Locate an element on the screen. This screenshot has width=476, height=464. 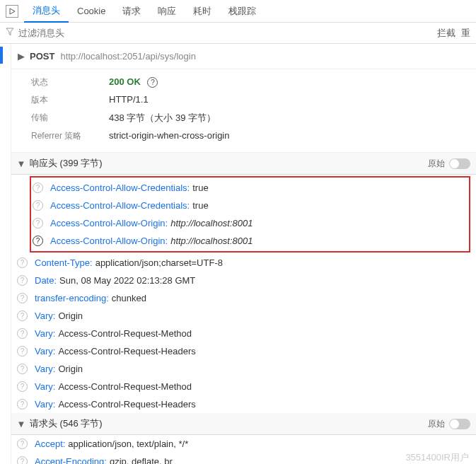
request-section-header: ▼ 请求头 (546 字节) 原始 is located at coordinates (243, 424).